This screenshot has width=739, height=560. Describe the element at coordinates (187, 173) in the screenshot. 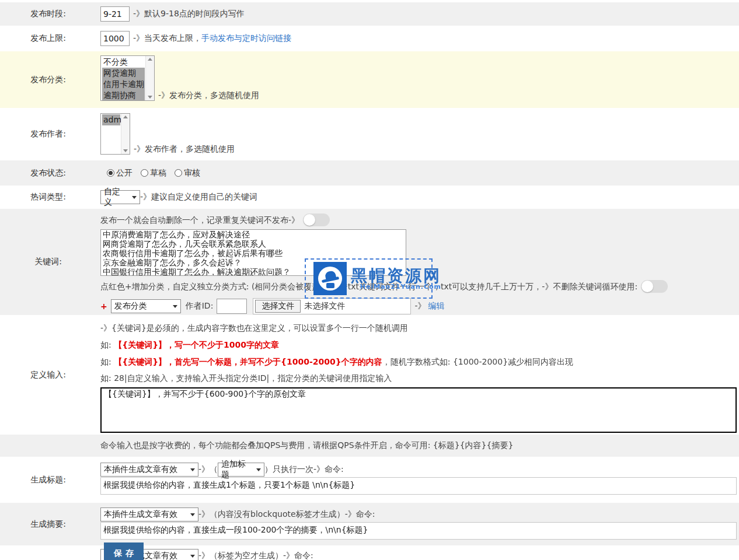

I see `status-radio-review: 审核` at that location.